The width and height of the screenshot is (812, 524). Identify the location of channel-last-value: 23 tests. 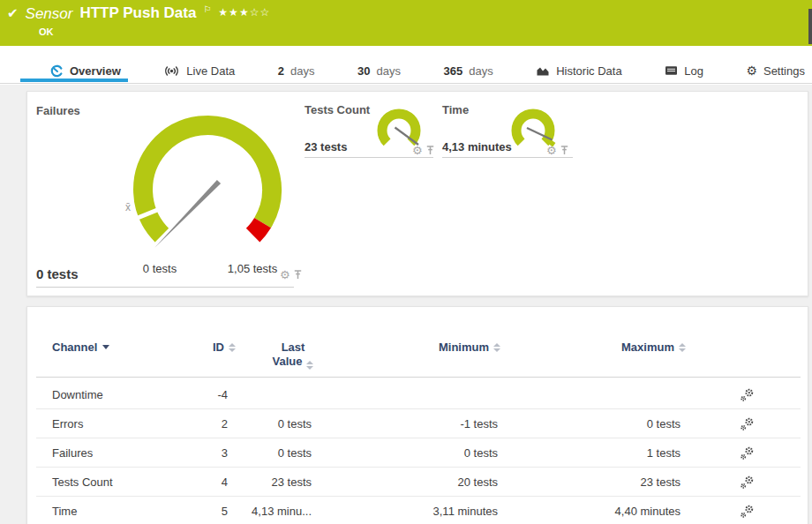
(268, 482).